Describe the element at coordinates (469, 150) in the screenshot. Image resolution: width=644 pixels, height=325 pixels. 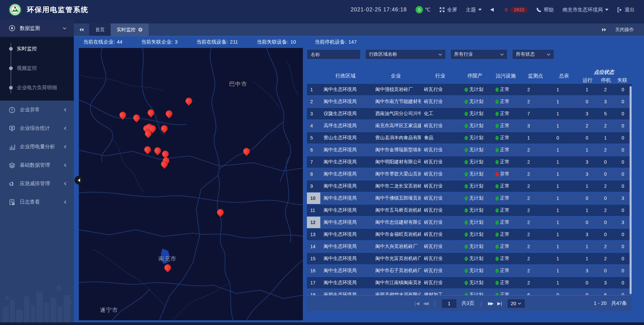
I see `table-row: 6 阆中生态环境局 阆中市金博瑞新型墙材 砖瓦行业 无计划 正常 2 1 1 2…` at that location.